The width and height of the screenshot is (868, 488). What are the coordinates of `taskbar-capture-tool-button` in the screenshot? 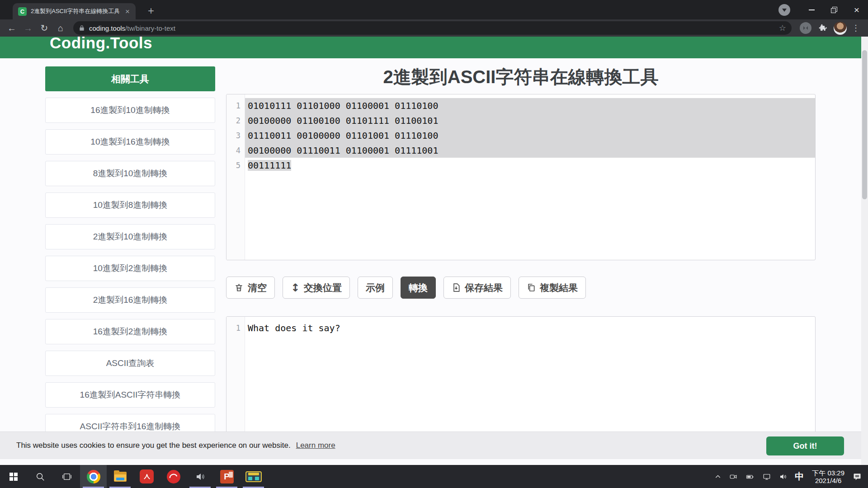 It's located at (253, 476).